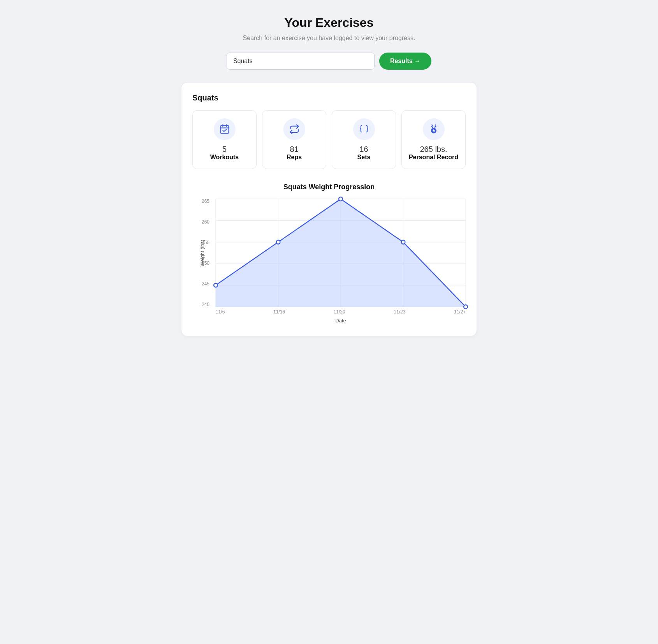 The width and height of the screenshot is (658, 644). Describe the element at coordinates (364, 153) in the screenshot. I see `stat-value-sets: 16 Sets` at that location.